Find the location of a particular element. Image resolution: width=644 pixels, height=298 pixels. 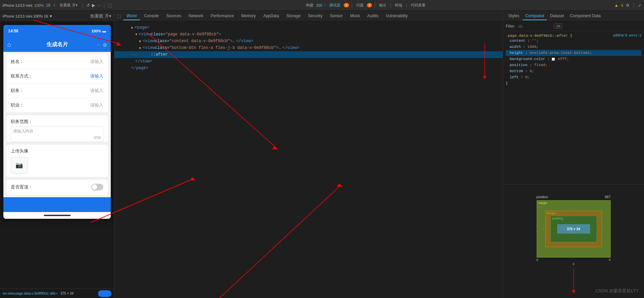

issues-tab: 问题 is located at coordinates (360, 5).